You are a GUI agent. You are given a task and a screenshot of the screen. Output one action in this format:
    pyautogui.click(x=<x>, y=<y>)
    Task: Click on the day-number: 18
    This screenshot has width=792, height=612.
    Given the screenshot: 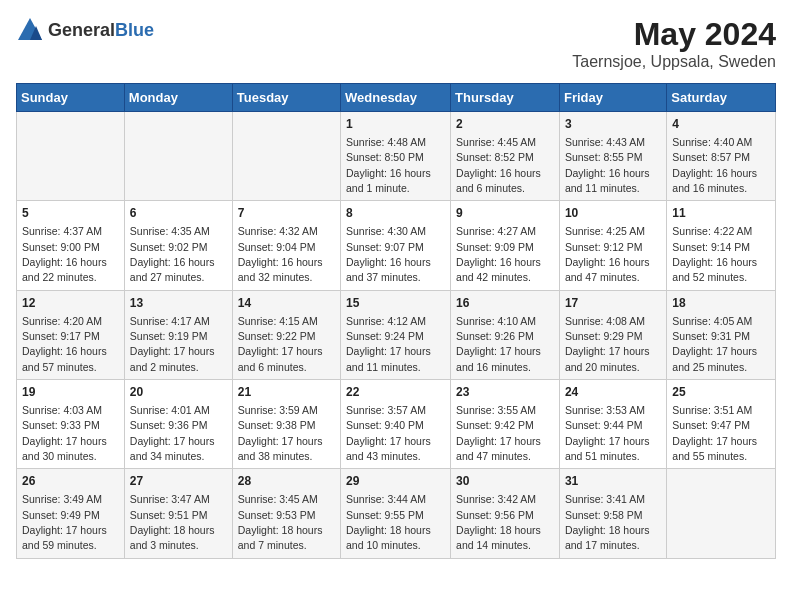 What is the action you would take?
    pyautogui.click(x=721, y=304)
    